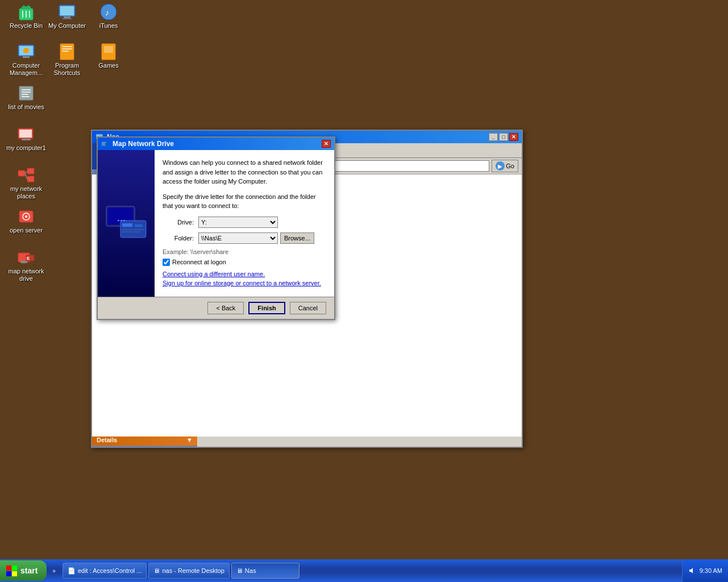 This screenshot has width=728, height=582. Describe the element at coordinates (244, 172) in the screenshot. I see `dialog-description: Windows can help you connect to a shared…` at that location.